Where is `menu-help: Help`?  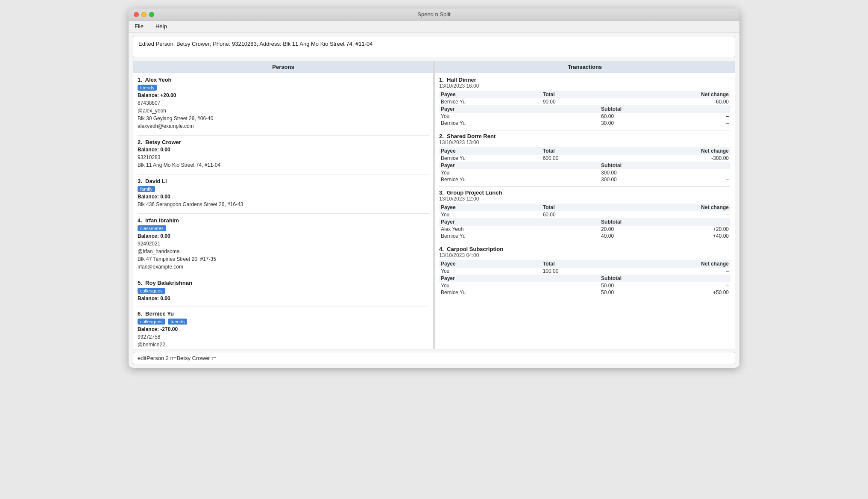
menu-help: Help is located at coordinates (161, 27).